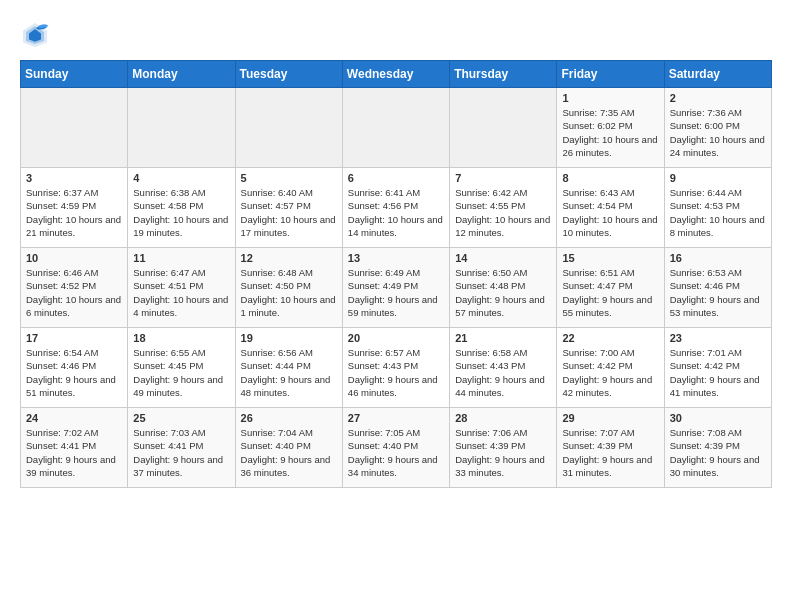 The image size is (792, 612). I want to click on day-number: 8, so click(610, 178).